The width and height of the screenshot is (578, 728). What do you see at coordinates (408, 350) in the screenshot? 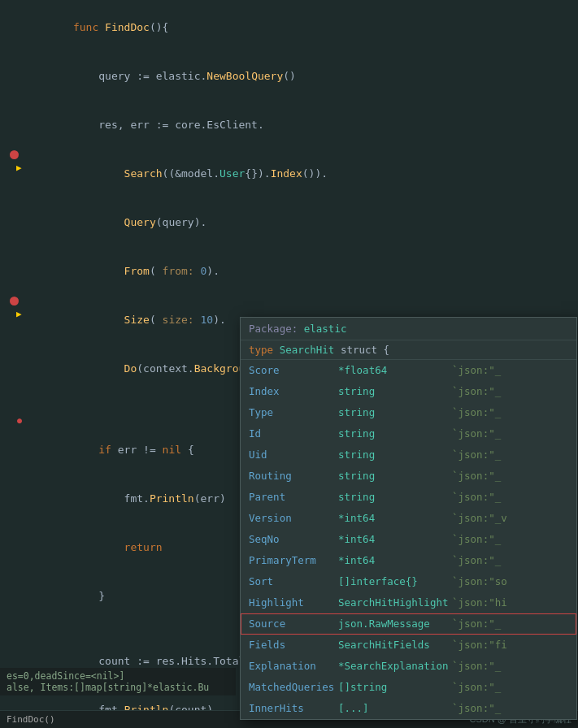
I see `popup-title-line: type SearchHit struct {` at bounding box center [408, 350].